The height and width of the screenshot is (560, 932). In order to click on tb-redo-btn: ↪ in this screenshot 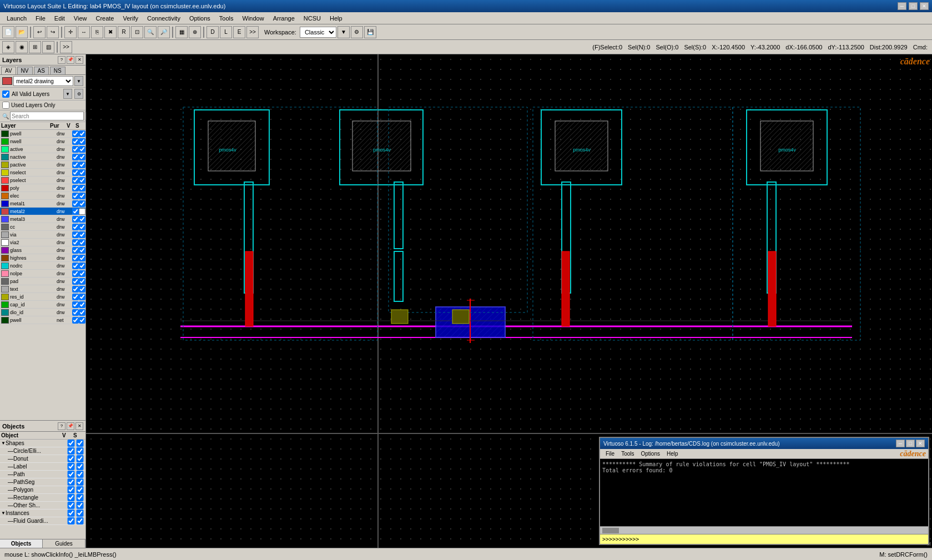, I will do `click(53, 32)`.